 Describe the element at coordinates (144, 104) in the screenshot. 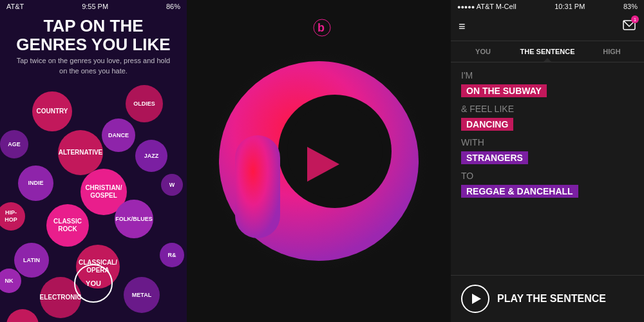

I see `genre-bubble: OLDIES` at that location.